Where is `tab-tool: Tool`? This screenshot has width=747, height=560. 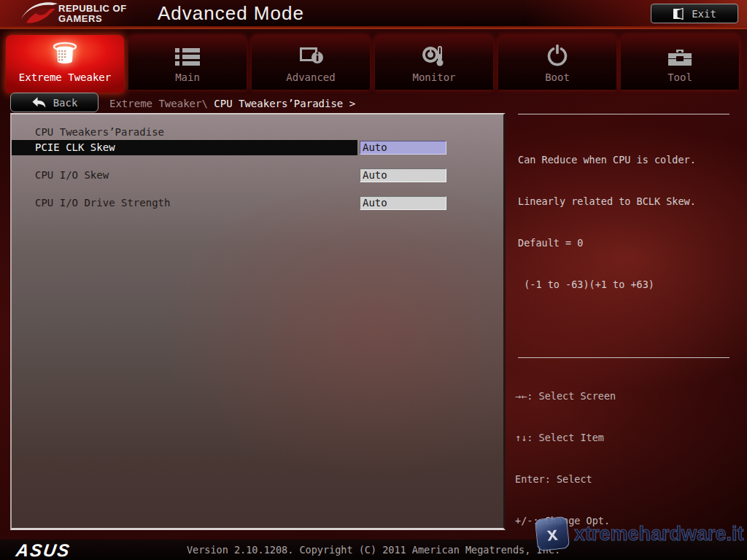 tab-tool: Tool is located at coordinates (680, 63).